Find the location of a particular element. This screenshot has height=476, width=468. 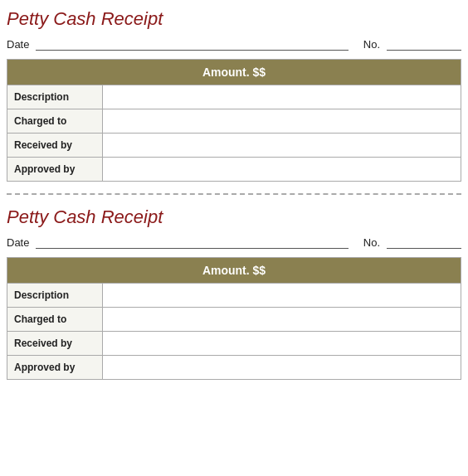

row-label-received-1: Received by is located at coordinates (55, 146).